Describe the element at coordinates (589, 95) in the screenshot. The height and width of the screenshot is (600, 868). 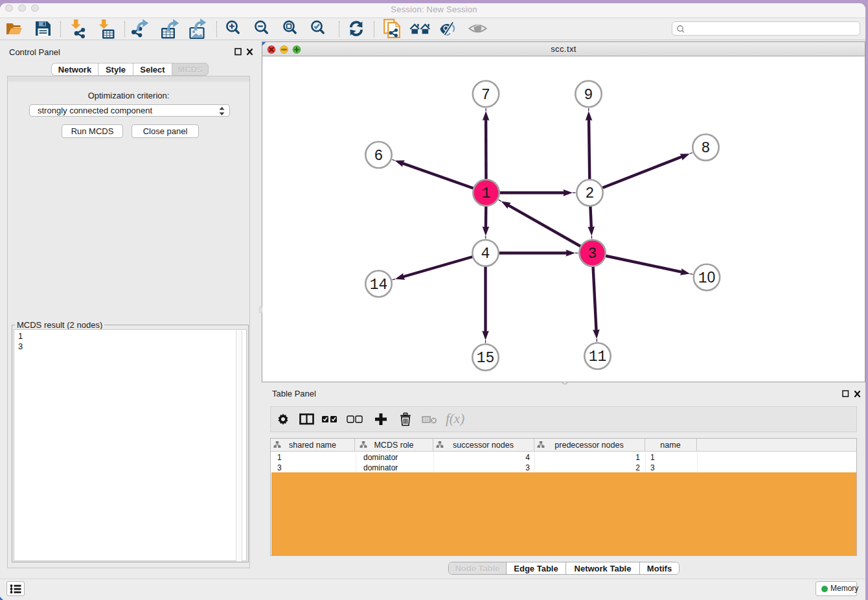
I see `svg-text: 9` at that location.